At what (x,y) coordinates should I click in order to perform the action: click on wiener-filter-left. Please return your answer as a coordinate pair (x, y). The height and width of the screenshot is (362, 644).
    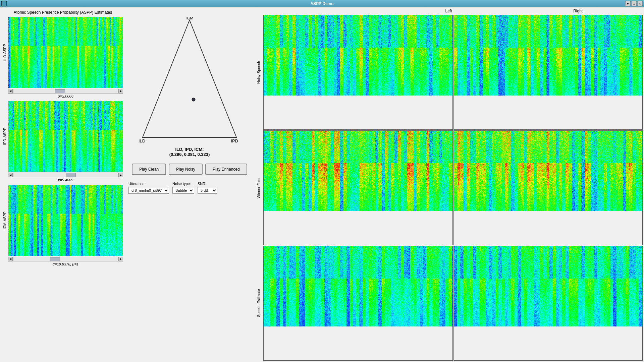
    Looking at the image, I should click on (358, 188).